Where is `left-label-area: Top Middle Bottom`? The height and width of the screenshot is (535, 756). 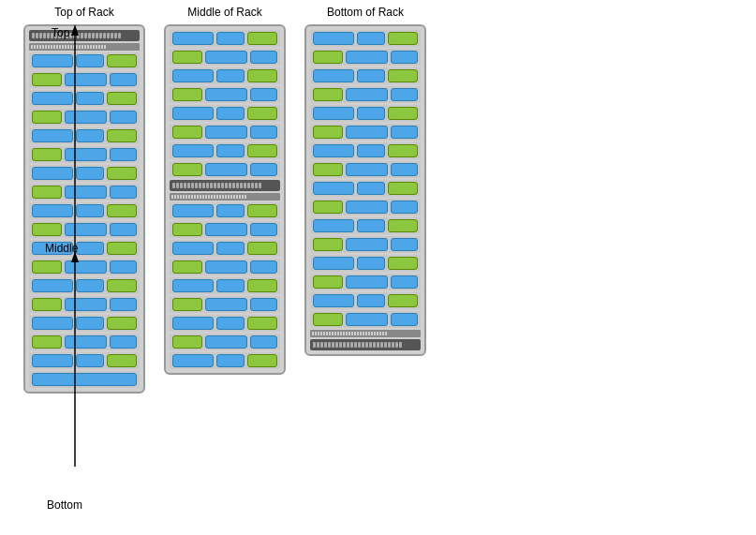
left-label-area: Top Middle Bottom is located at coordinates (45, 268).